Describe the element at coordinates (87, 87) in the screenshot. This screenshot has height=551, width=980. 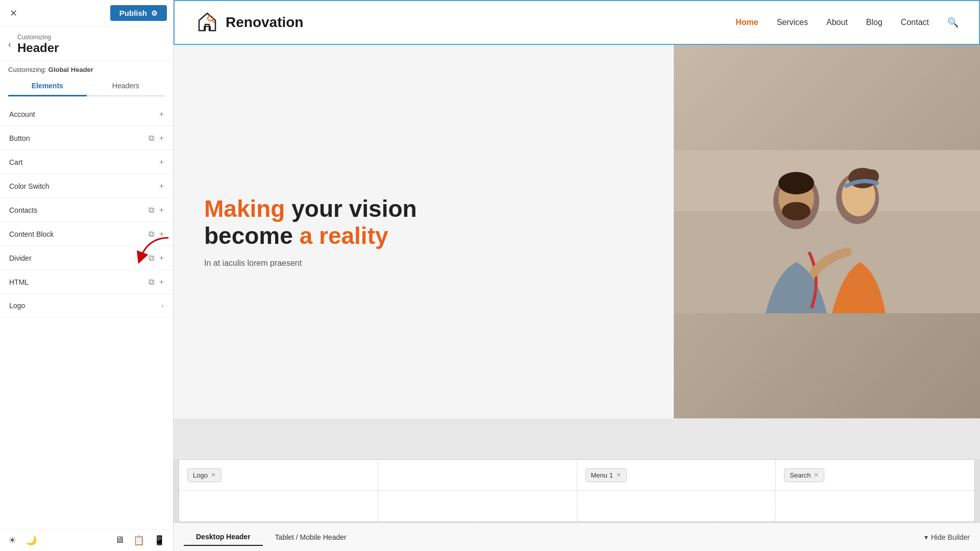
I see `tabs-row: Elements Headers` at that location.